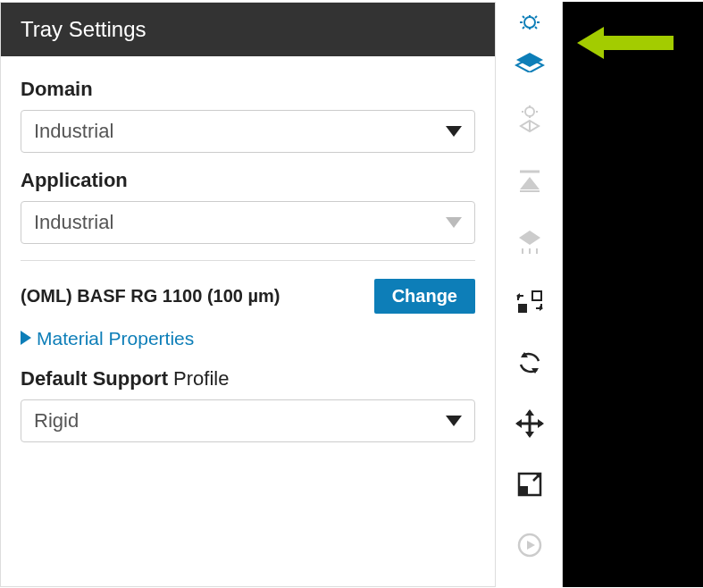  Describe the element at coordinates (530, 302) in the screenshot. I see `transform-icon` at that location.